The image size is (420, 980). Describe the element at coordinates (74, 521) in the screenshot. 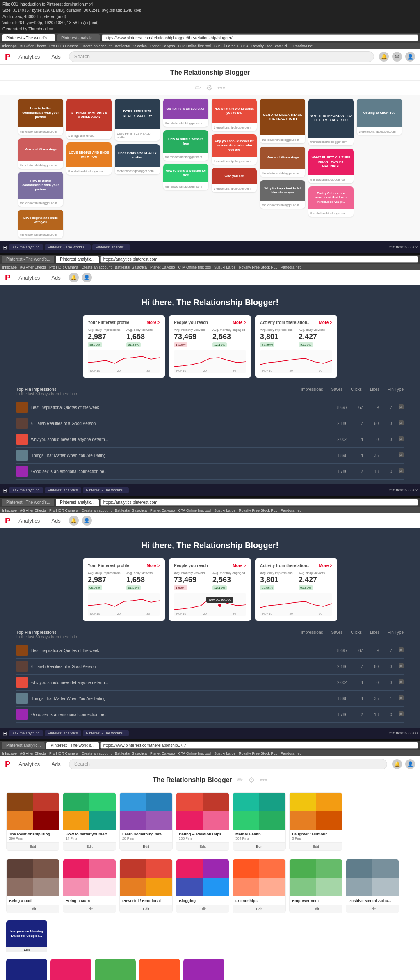

I see `notification-icon-3: 🔔` at that location.